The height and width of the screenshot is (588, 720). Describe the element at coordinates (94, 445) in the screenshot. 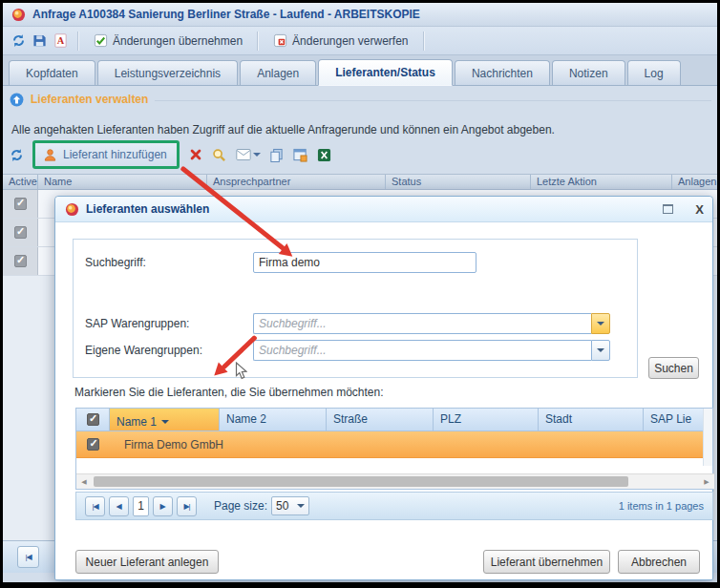

I see `row-check-cell` at that location.